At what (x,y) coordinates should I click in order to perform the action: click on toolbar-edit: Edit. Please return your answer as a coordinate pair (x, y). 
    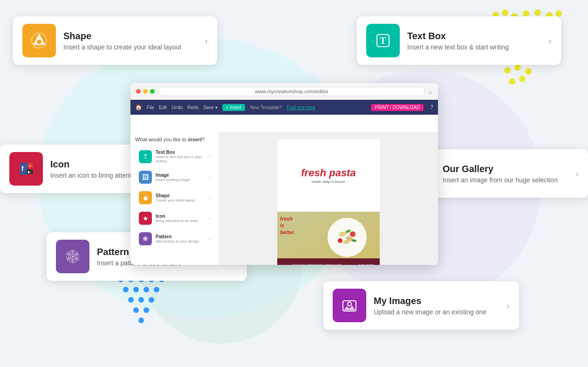
    Looking at the image, I should click on (163, 107).